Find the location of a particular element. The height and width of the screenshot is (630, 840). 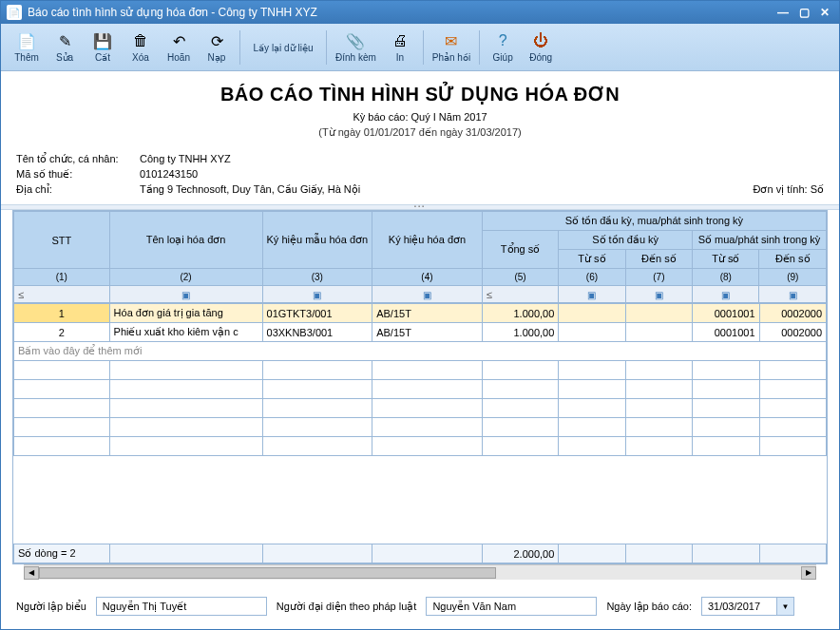

form-footer: Người lập biểu Người đại diện theo pháp … is located at coordinates (420, 608).